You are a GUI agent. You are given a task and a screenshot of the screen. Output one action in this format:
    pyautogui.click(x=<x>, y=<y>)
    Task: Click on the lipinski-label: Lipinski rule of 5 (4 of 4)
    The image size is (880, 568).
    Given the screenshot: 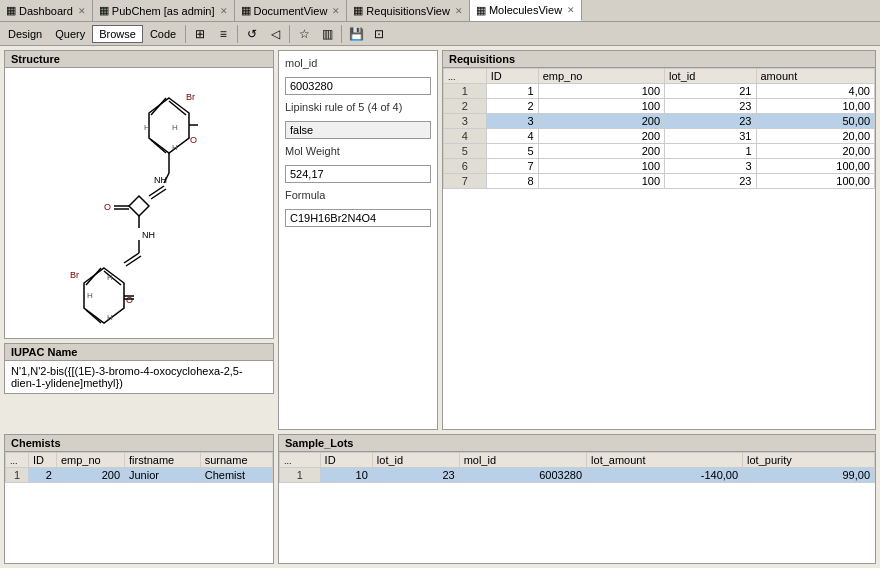 What is the action you would take?
    pyautogui.click(x=358, y=107)
    